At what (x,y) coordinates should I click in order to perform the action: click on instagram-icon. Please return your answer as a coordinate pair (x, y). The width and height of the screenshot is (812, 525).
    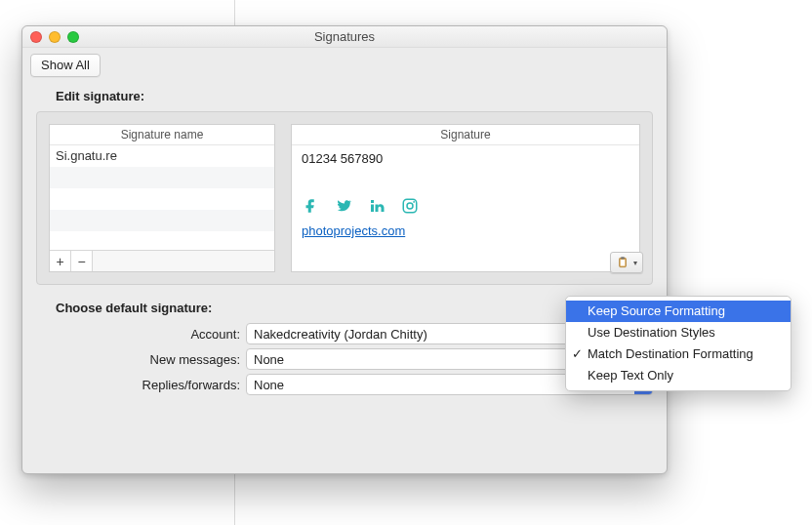
    Looking at the image, I should click on (410, 207).